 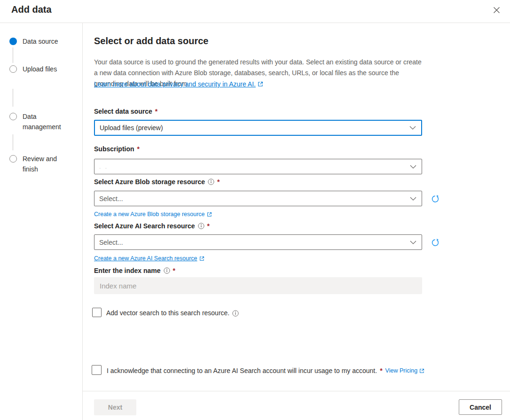 What do you see at coordinates (255, 23) in the screenshot?
I see `header-divider` at bounding box center [255, 23].